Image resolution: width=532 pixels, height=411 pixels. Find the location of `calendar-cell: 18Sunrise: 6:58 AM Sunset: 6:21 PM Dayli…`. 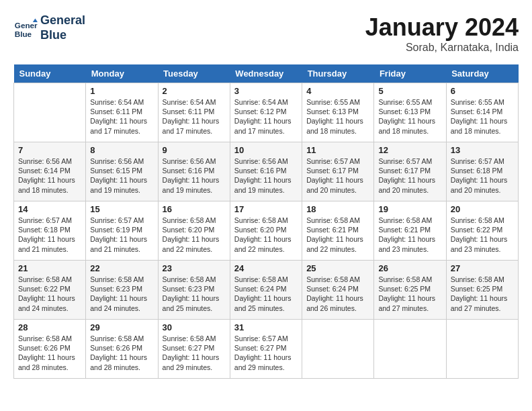

calendar-cell: 18Sunrise: 6:58 AM Sunset: 6:21 PM Dayli… is located at coordinates (339, 231).